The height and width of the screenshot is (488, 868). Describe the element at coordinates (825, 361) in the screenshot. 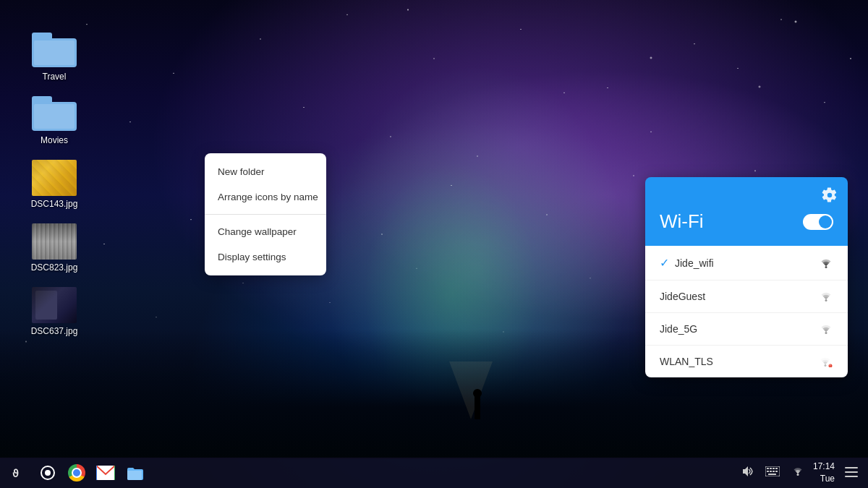

I see `wifi-signal-wlantls: !` at that location.